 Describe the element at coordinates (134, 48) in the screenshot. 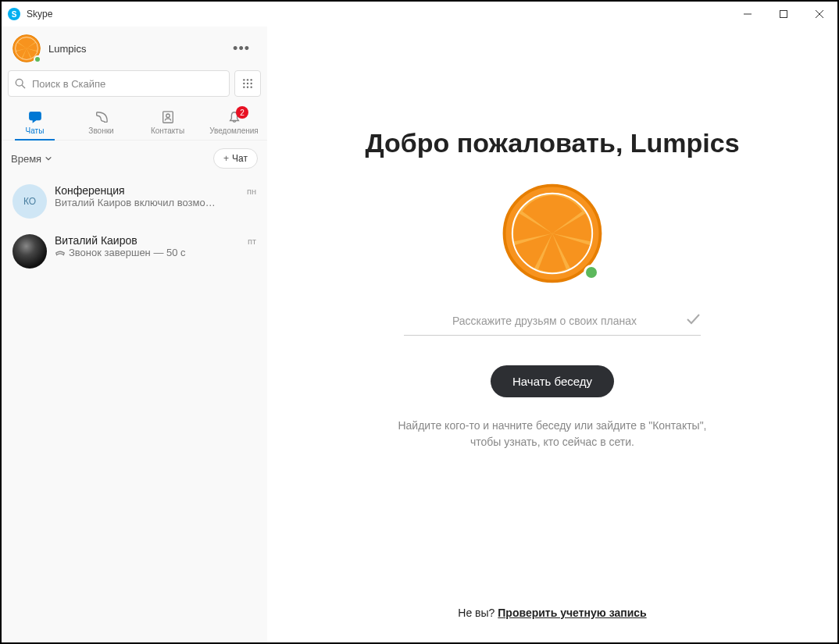

I see `profile-header: Lumpics •••` at that location.